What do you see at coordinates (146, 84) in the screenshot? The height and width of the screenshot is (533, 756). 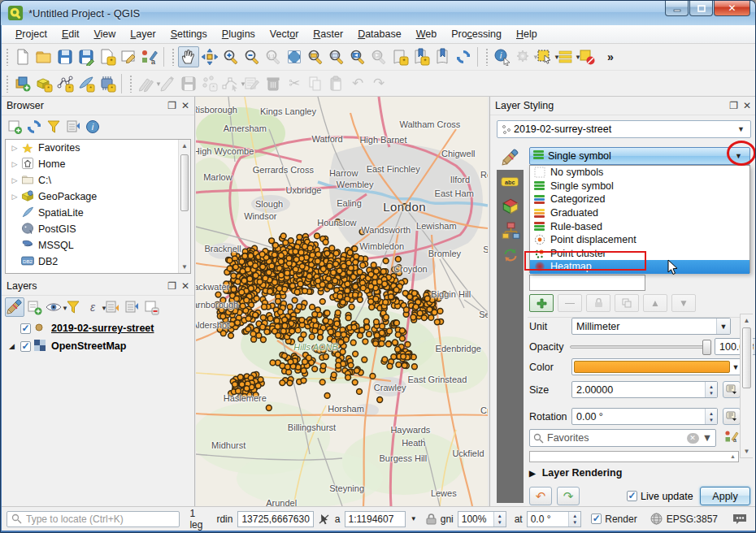 I see `current-edits-button: ▼` at bounding box center [146, 84].